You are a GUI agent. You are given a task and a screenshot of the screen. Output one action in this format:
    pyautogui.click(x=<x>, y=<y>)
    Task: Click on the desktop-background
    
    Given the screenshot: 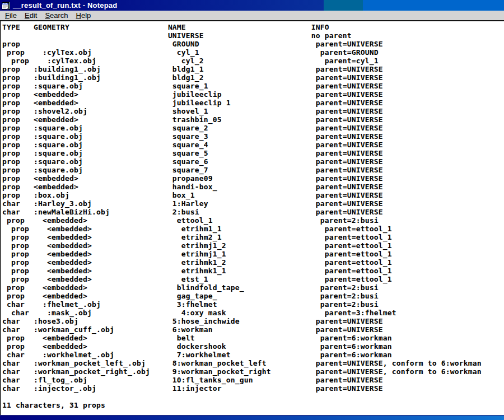 What is the action you would take?
    pyautogui.click(x=343, y=6)
    